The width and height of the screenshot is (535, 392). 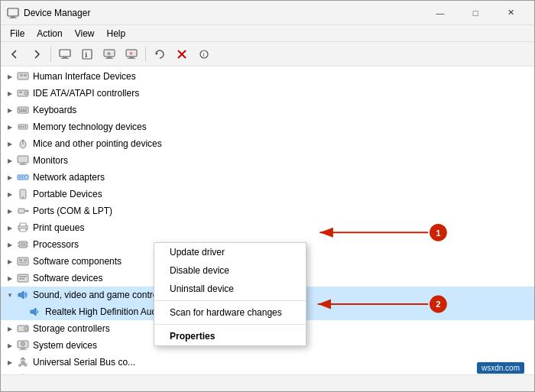 What do you see at coordinates (69, 177) in the screenshot?
I see `tree-label-network: Network adapters` at bounding box center [69, 177].